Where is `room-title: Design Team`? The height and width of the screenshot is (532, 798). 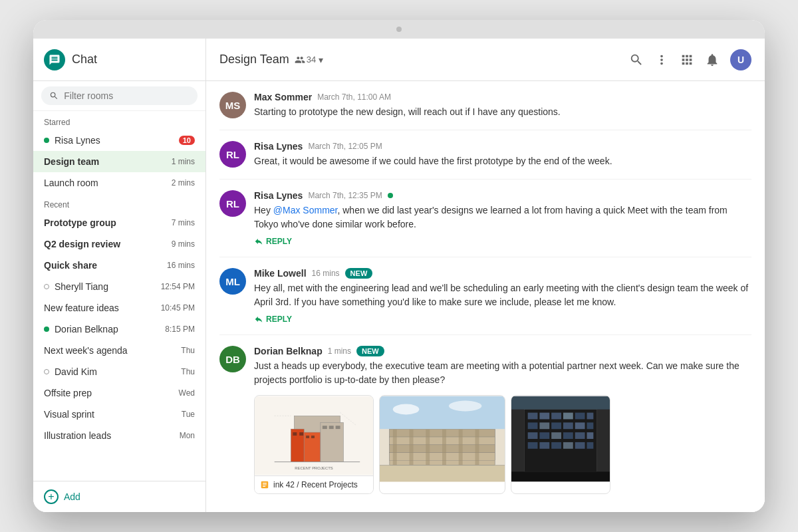 room-title: Design Team is located at coordinates (254, 60).